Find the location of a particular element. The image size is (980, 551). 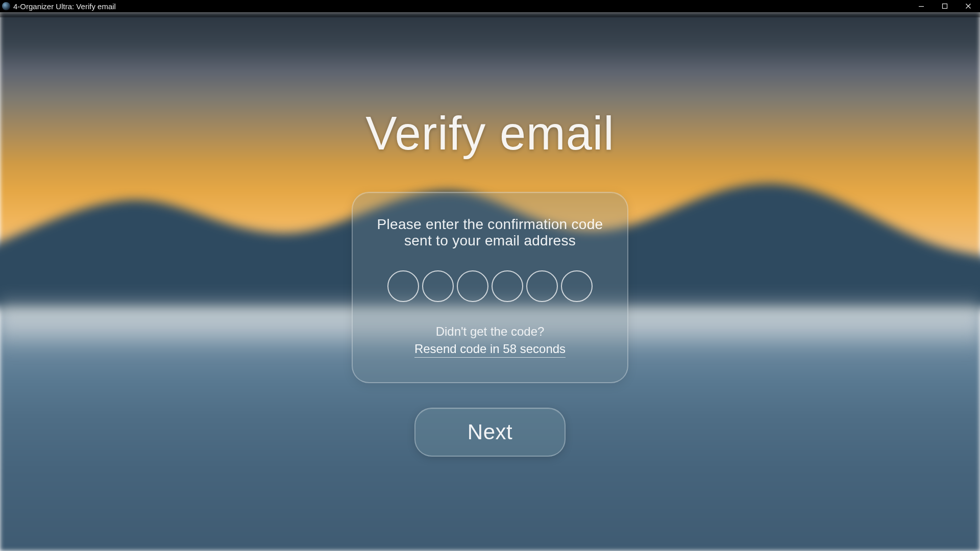

next-button: Next is located at coordinates (490, 432).